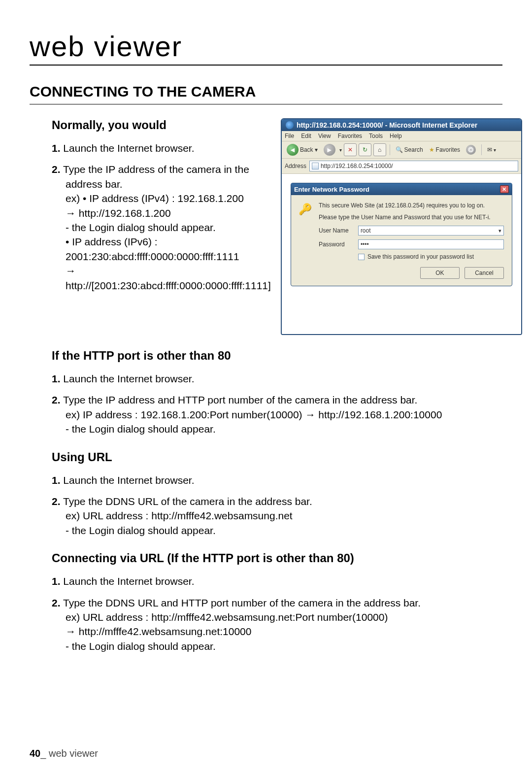  I want to click on cancel-button: Cancel, so click(484, 273).